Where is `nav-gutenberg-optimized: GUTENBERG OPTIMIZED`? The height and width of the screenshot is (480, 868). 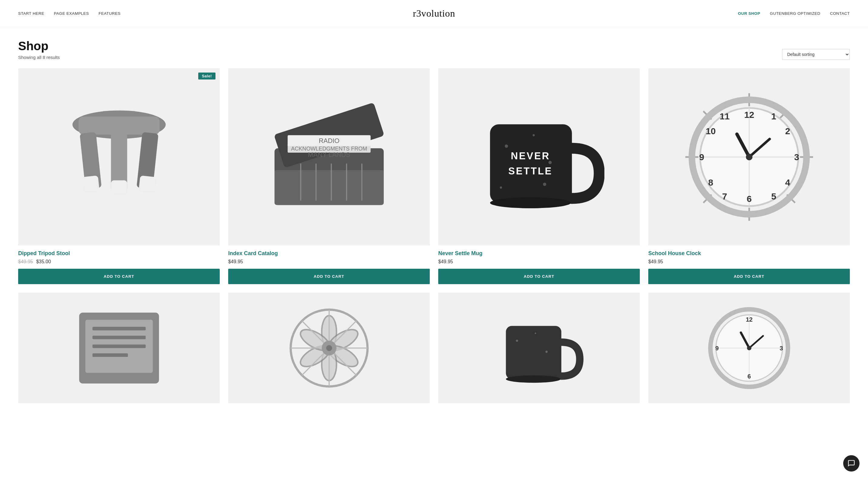 nav-gutenberg-optimized: GUTENBERG OPTIMIZED is located at coordinates (795, 13).